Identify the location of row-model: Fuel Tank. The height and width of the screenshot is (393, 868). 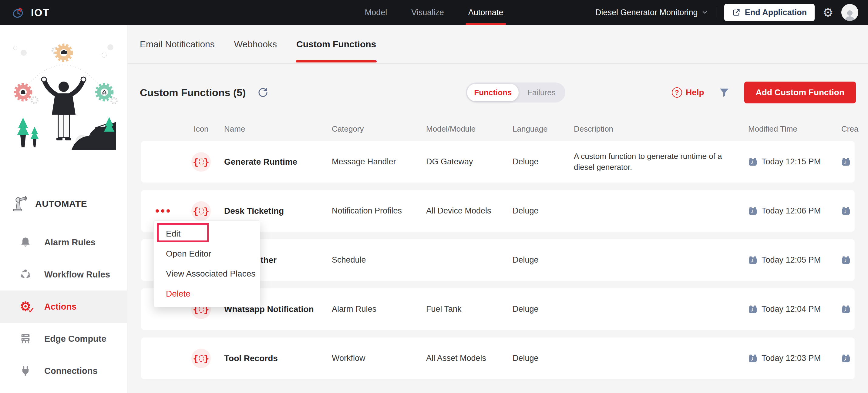
(469, 309).